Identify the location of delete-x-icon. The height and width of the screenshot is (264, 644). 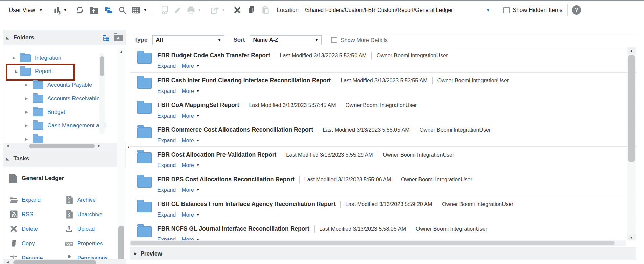
(237, 10).